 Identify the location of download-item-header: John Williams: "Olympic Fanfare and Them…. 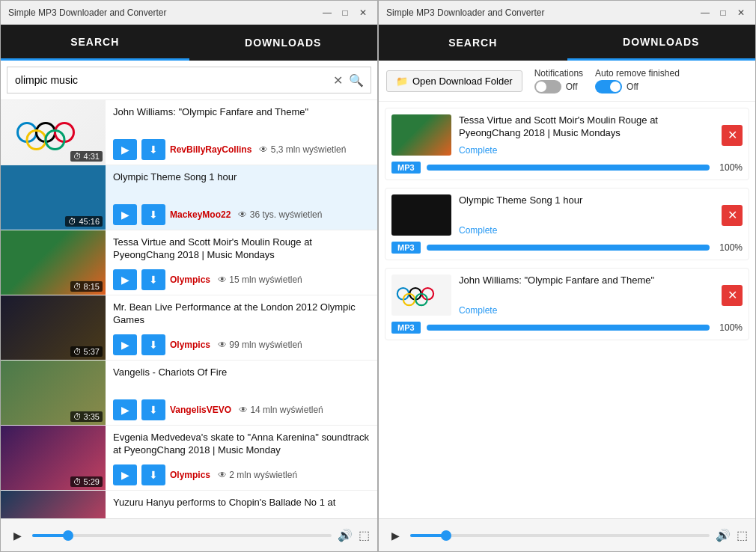
(567, 295).